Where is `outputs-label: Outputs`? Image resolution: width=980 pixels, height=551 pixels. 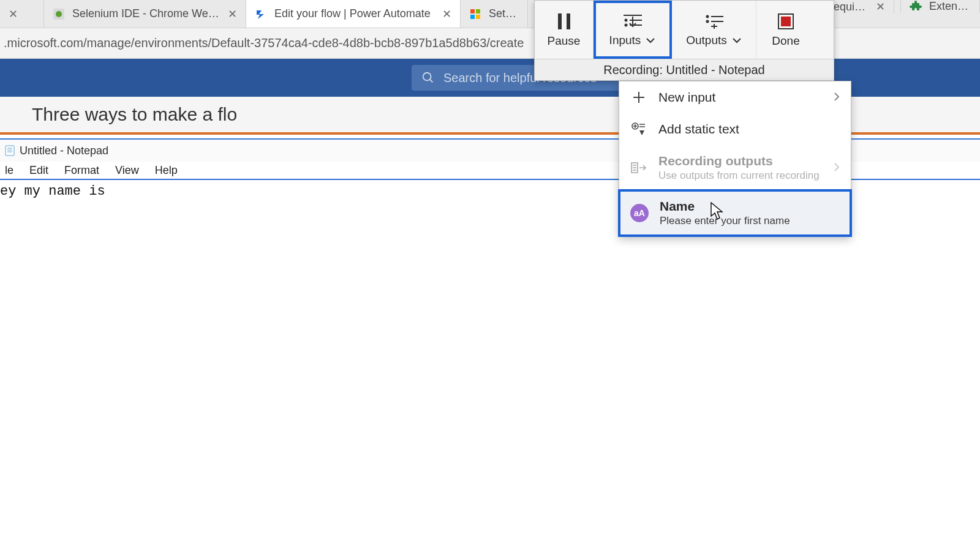 outputs-label: Outputs is located at coordinates (707, 40).